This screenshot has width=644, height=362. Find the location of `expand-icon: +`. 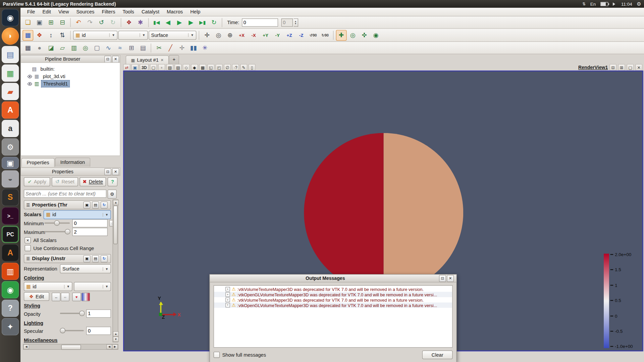

expand-icon: + is located at coordinates (227, 289).